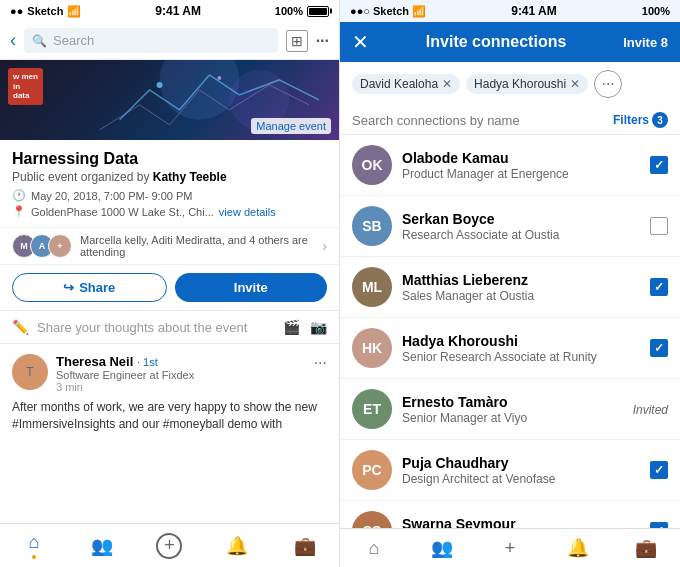 This screenshot has height=567, width=680. I want to click on attendee-avatar-3: +, so click(60, 246).